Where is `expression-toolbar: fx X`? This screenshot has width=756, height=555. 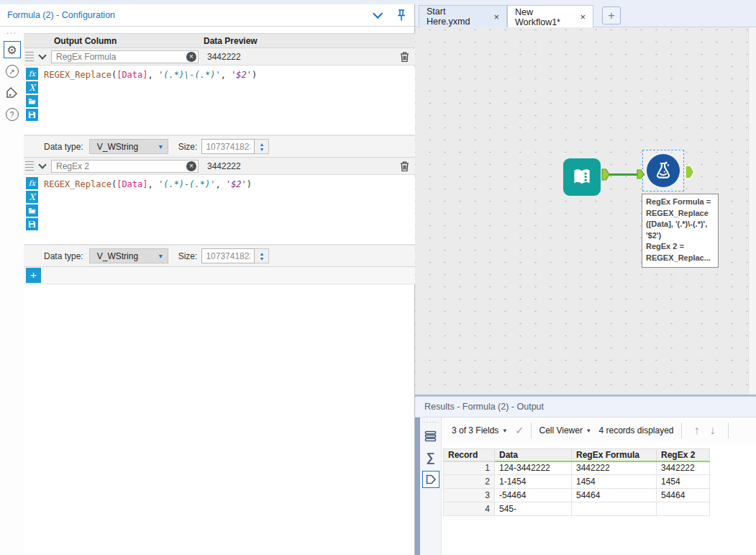
expression-toolbar: fx X is located at coordinates (32, 95).